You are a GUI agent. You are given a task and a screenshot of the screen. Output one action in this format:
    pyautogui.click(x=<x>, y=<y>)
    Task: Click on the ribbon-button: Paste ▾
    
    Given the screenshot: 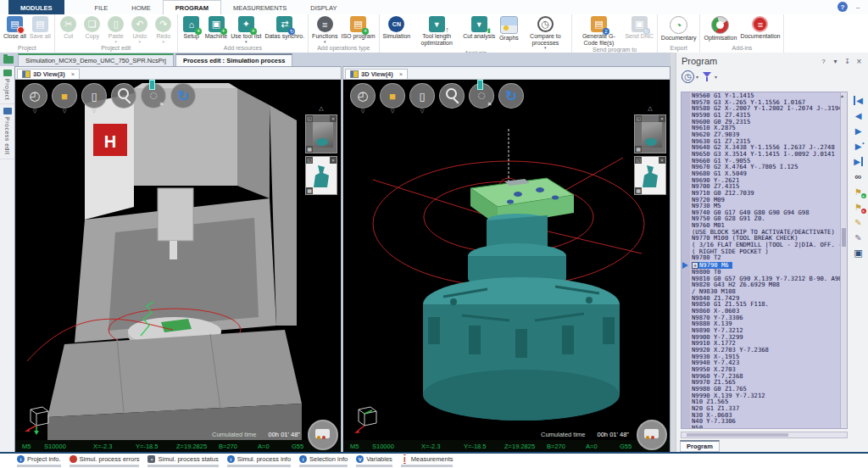 What is the action you would take?
    pyautogui.click(x=116, y=30)
    